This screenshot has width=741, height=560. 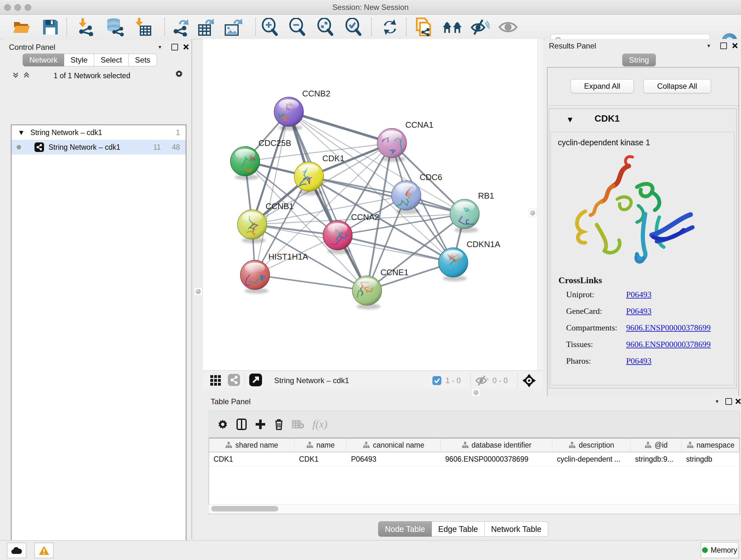 I want to click on export-table-button, so click(x=207, y=27).